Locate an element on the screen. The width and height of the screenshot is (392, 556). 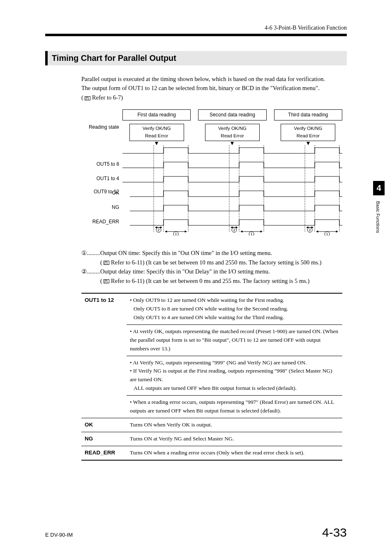
header-rule is located at coordinates (196, 35).